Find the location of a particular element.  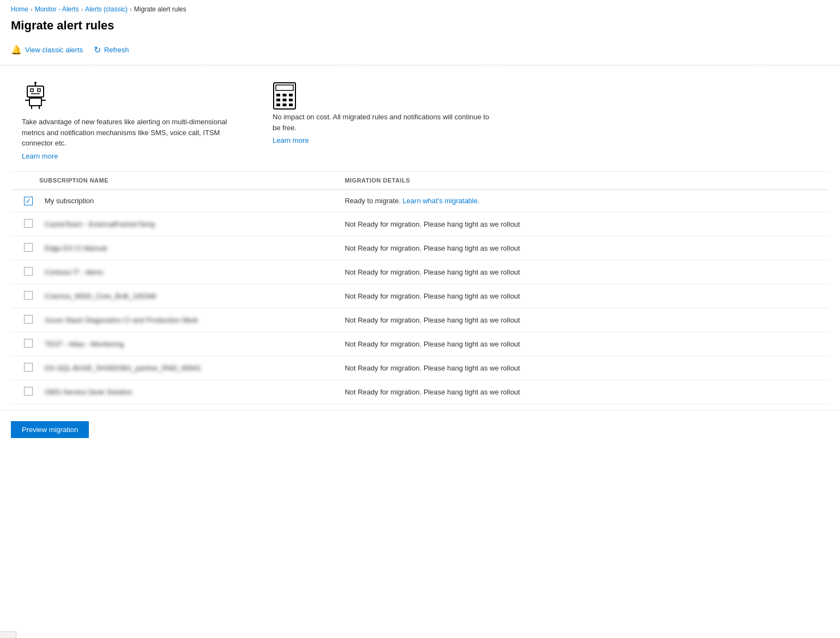

subscription-name: TEST - Atlas - Monitoring is located at coordinates (84, 344).